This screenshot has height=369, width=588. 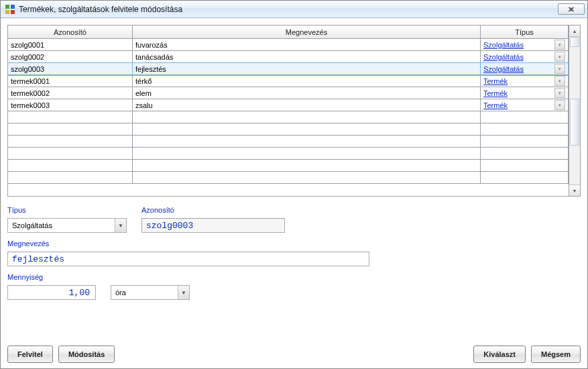 I want to click on cell-name: fuvarozás, so click(x=307, y=44).